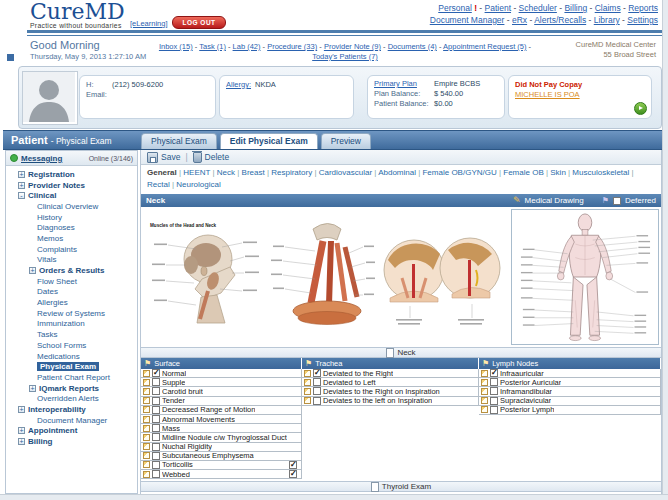 This screenshot has height=500, width=668. Describe the element at coordinates (72, 302) in the screenshot. I see `sidebar-item-allergies: Allergies` at that location.